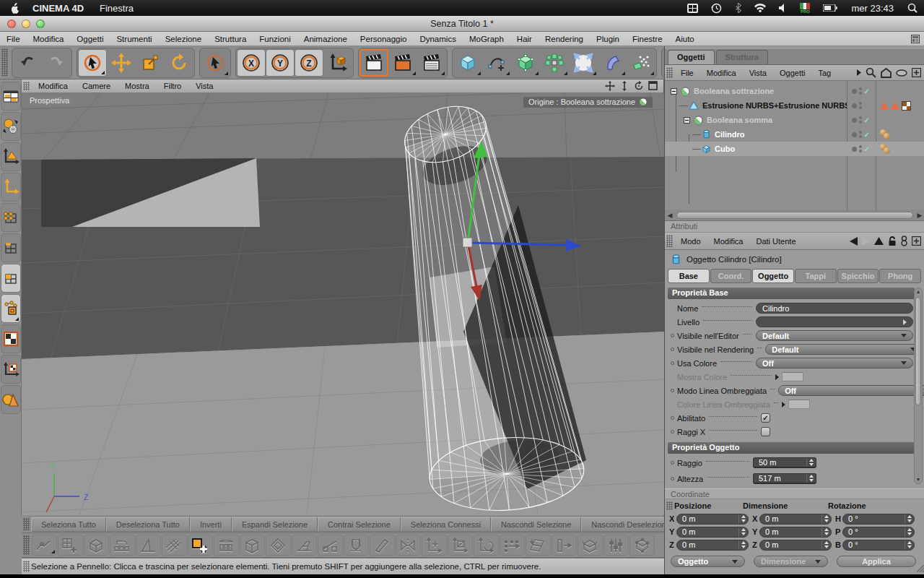 Image resolution: width=924 pixels, height=578 pixels. Describe the element at coordinates (71, 545) in the screenshot. I see `add-point-button` at that location.